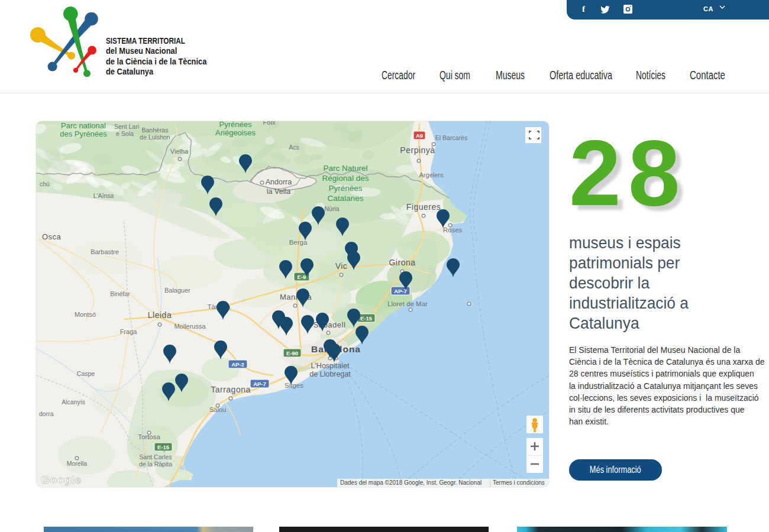 This screenshot has width=769, height=532. What do you see at coordinates (83, 125) in the screenshot?
I see `svg-text: Parc national` at bounding box center [83, 125].